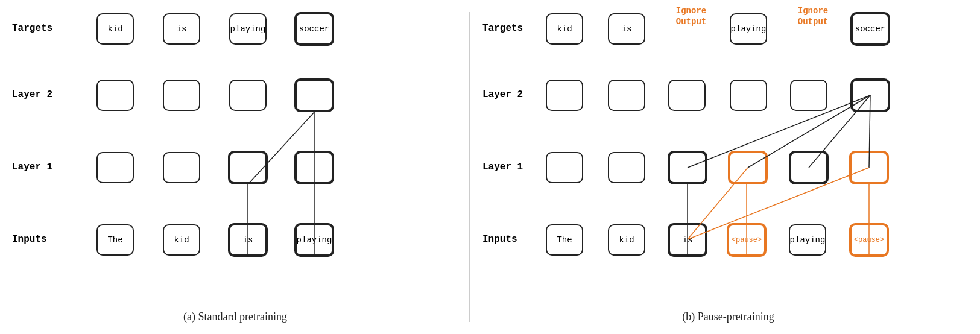  What do you see at coordinates (748, 95) in the screenshot?
I see `layer2-r4` at bounding box center [748, 95].